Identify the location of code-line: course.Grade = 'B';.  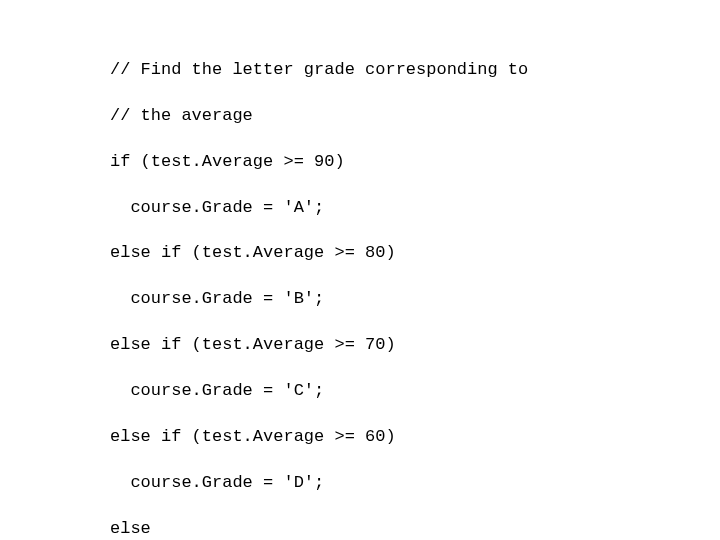
(415, 300).